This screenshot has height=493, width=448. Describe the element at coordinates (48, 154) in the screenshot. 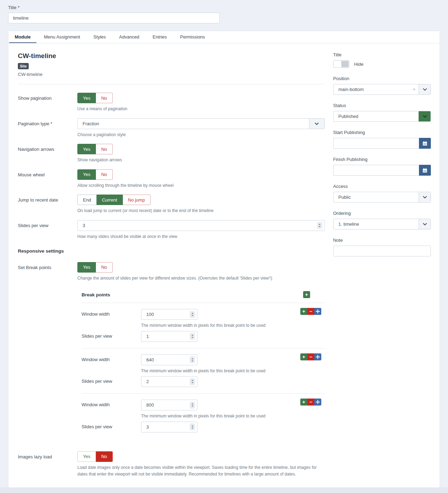

I see `navigation-arrows-label: Navigation arrows` at that location.